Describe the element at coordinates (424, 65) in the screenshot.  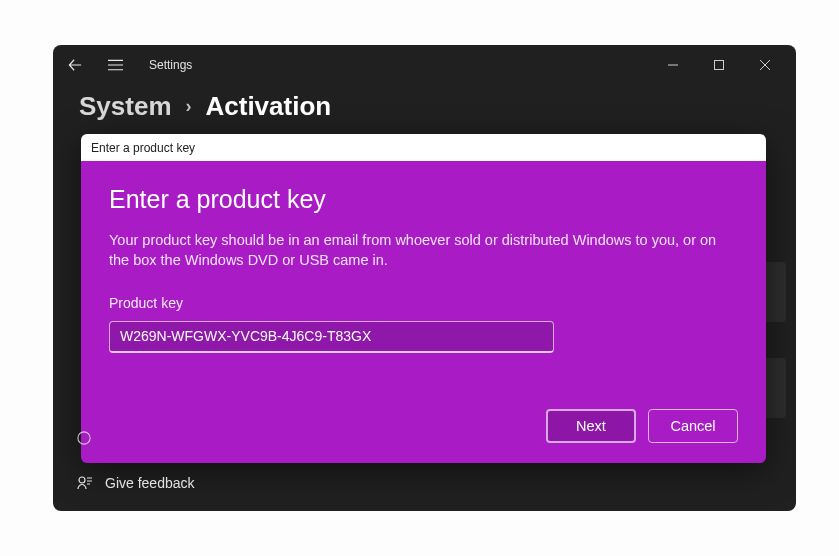
I see `titlebar: Settings` at that location.